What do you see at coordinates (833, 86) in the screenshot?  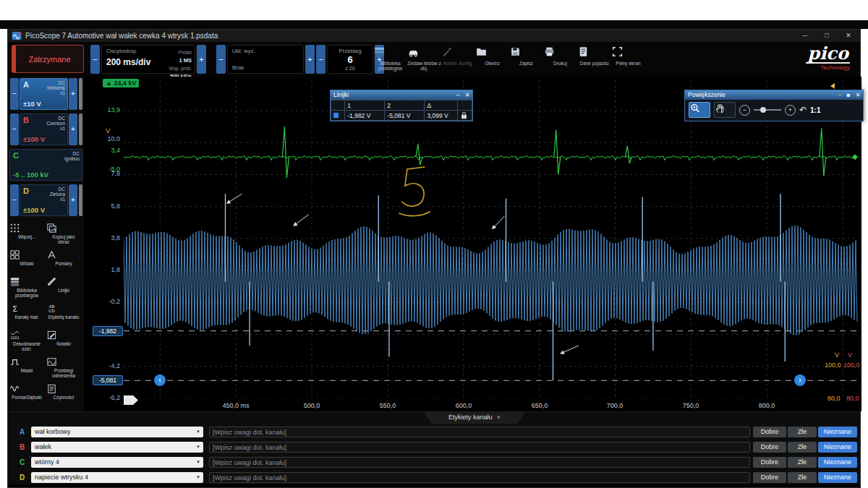 I see `trigger-marker` at bounding box center [833, 86].